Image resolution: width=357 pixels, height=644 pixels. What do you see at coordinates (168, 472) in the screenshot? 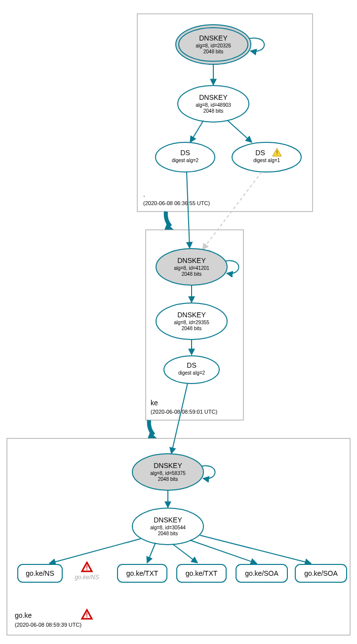
I see `node-goke-ksk: DNSKEY alg=8, id=58375 2048 bits` at bounding box center [168, 472].